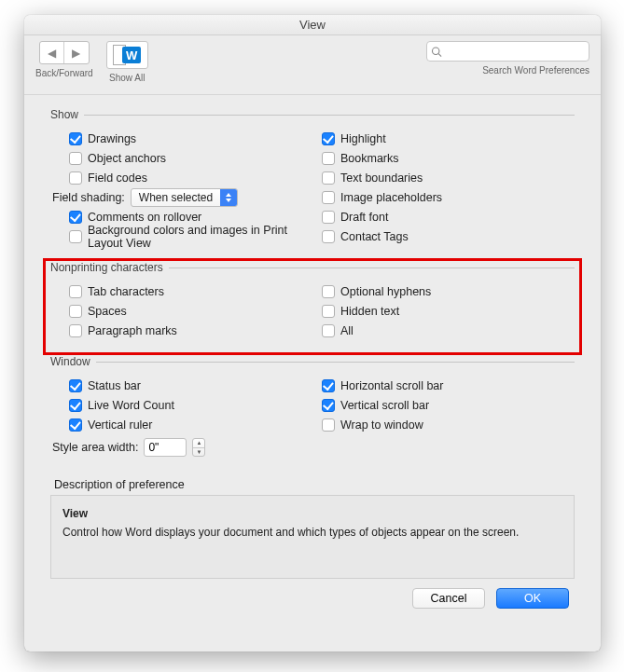 The image size is (624, 672). Describe the element at coordinates (76, 292) in the screenshot. I see `checkbox-tab-characters` at that location.